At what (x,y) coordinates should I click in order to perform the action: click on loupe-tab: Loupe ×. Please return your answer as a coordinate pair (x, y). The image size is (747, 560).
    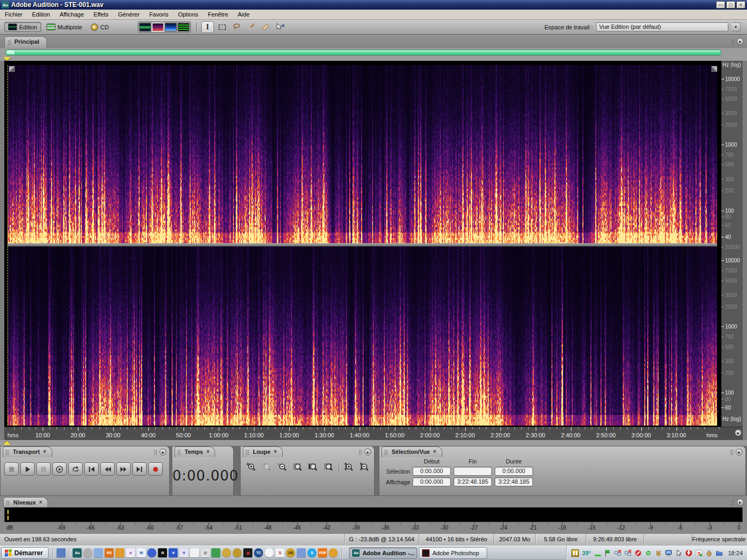
    Looking at the image, I should click on (263, 452).